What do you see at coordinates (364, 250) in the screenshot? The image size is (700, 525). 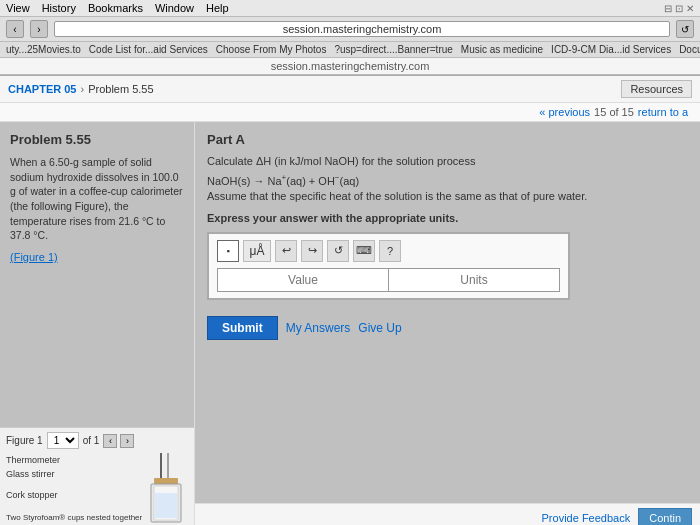 I see `keyboard-icon: ⌨` at bounding box center [364, 250].